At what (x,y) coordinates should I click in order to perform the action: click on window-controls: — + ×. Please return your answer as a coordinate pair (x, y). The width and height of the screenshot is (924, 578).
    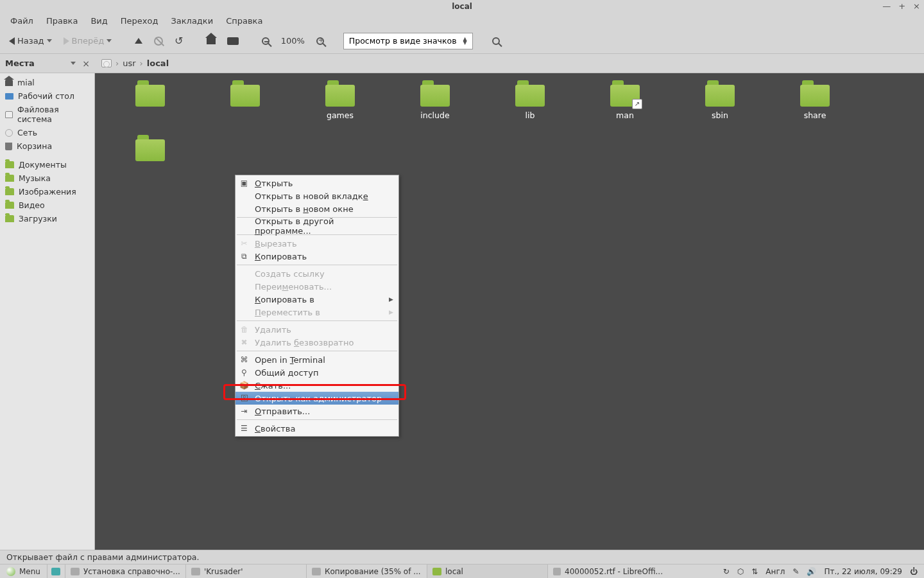
    Looking at the image, I should click on (901, 6).